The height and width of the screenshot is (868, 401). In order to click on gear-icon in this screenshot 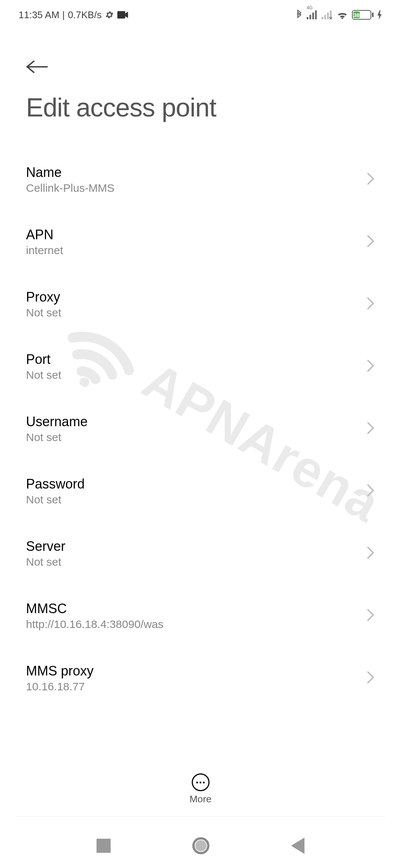, I will do `click(110, 15)`.